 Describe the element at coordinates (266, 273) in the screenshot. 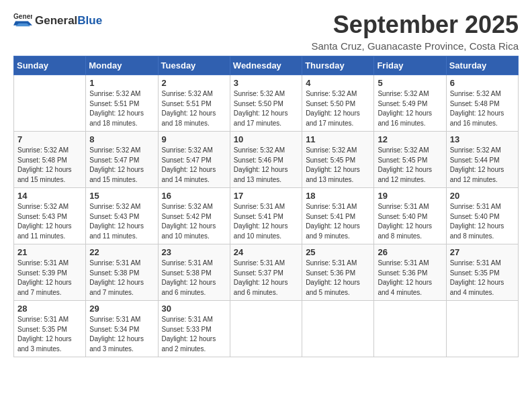

I see `calendar-cell: 24Sunrise: 5:31 AM Sunset: 5:37 PM Dayli…` at that location.